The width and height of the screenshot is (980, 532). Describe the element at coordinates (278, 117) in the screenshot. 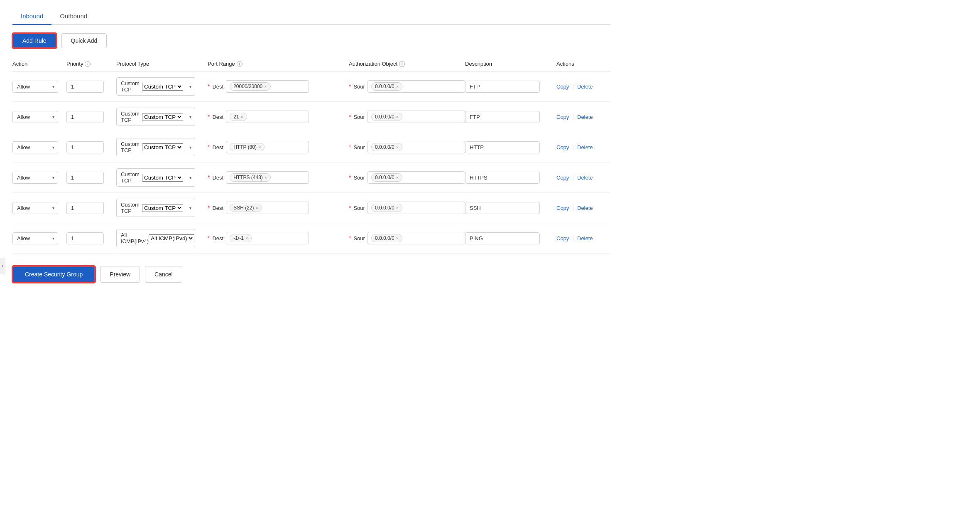

I see `port-range-cell-1: * Dest 21 ×` at that location.